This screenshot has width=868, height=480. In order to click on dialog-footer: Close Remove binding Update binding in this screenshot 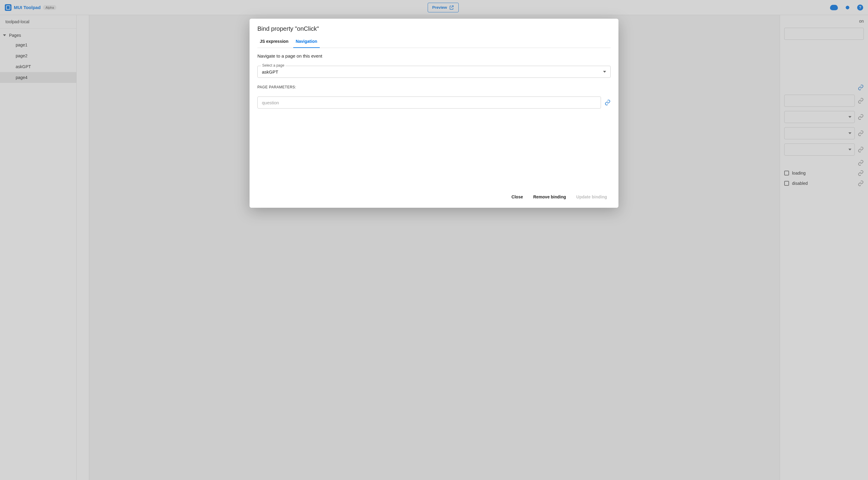, I will do `click(434, 194)`.